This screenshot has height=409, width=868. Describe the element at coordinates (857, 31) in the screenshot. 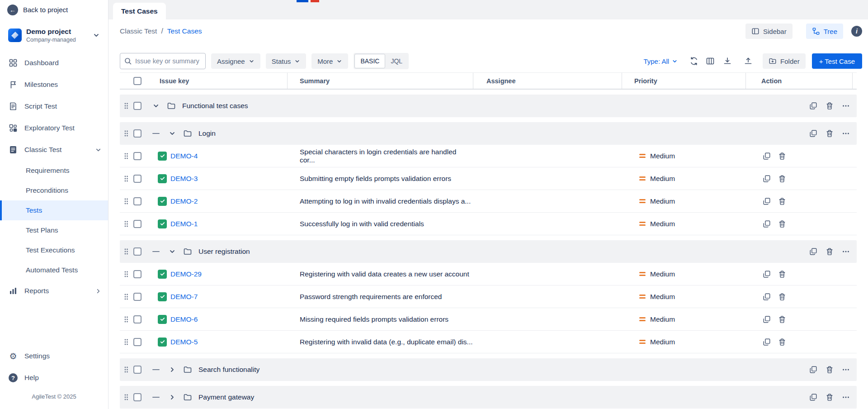

I see `info-icon: i` at that location.